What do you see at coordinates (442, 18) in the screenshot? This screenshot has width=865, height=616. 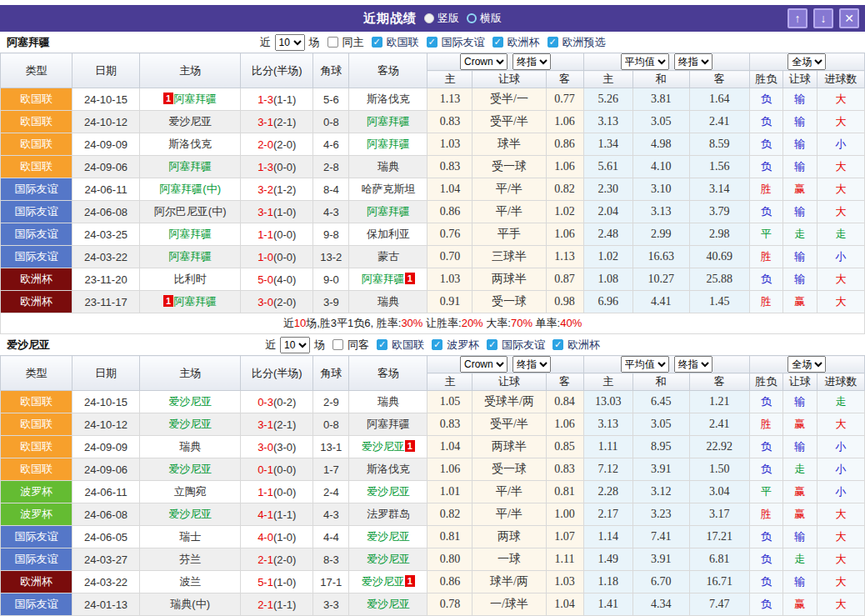 I see `layout-radio-vertical: 竖版` at bounding box center [442, 18].